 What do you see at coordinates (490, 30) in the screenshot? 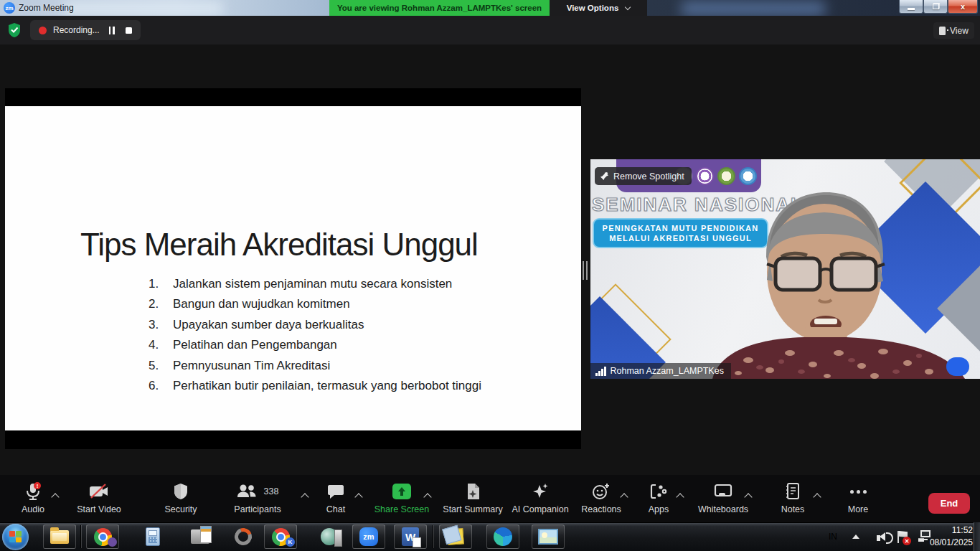
I see `meeting-top-bar` at bounding box center [490, 30].